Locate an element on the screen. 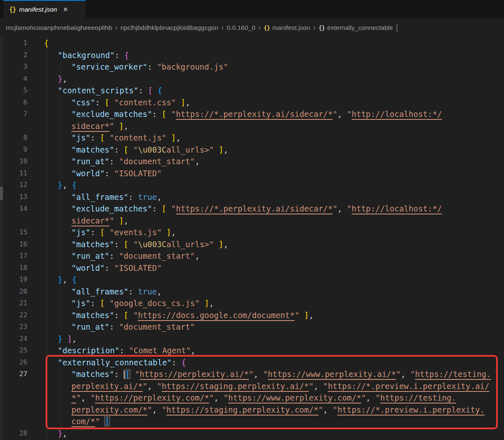 Image resolution: width=504 pixels, height=440 pixels. breadcrumb-item-mcjlamohcooanphmebaiigheeeoplihb: mcjlamohcooanphmebaiigheeeoplihb is located at coordinates (59, 28).